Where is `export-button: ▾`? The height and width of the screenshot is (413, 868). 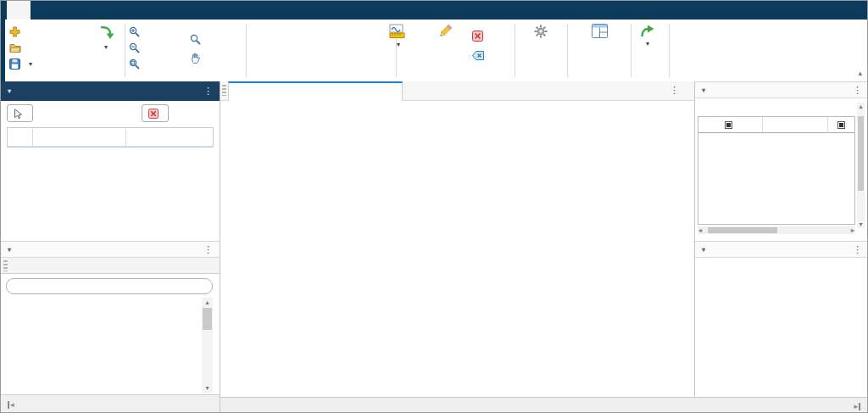 export-button: ▾ is located at coordinates (648, 36).